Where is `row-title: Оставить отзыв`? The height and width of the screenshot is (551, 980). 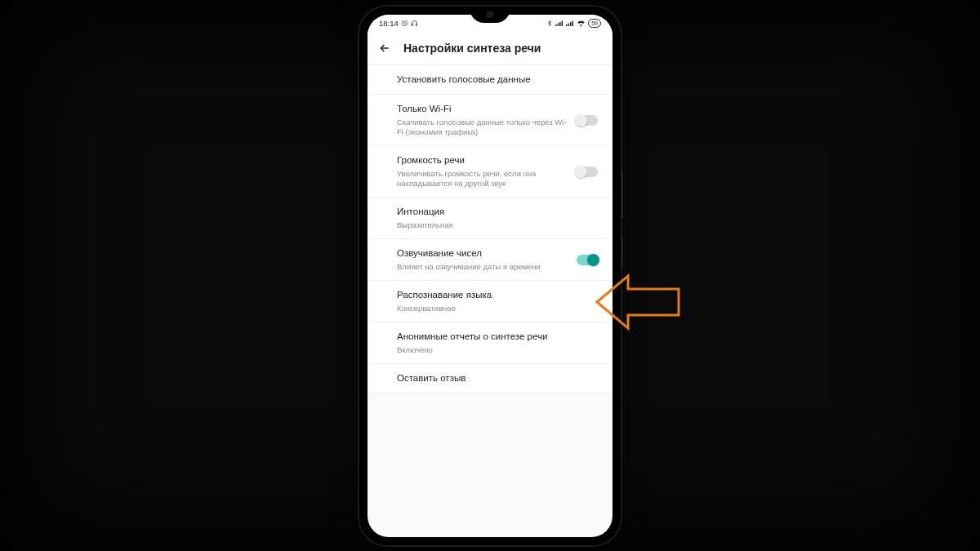
row-title: Оставить отзыв is located at coordinates (497, 379).